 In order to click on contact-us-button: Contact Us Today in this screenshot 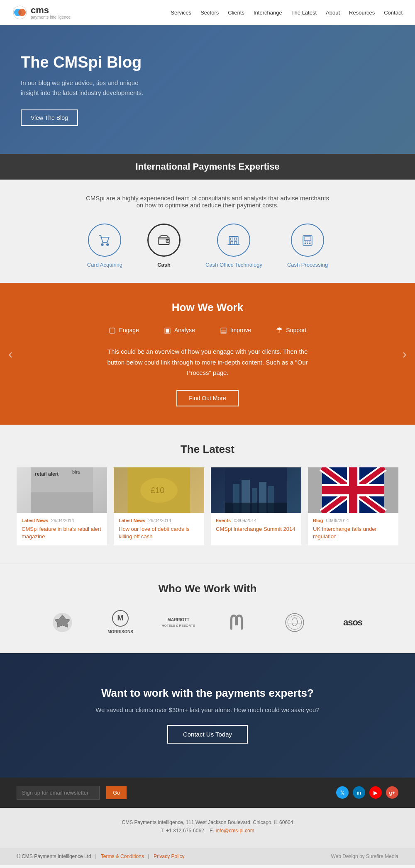, I will do `click(208, 734)`.